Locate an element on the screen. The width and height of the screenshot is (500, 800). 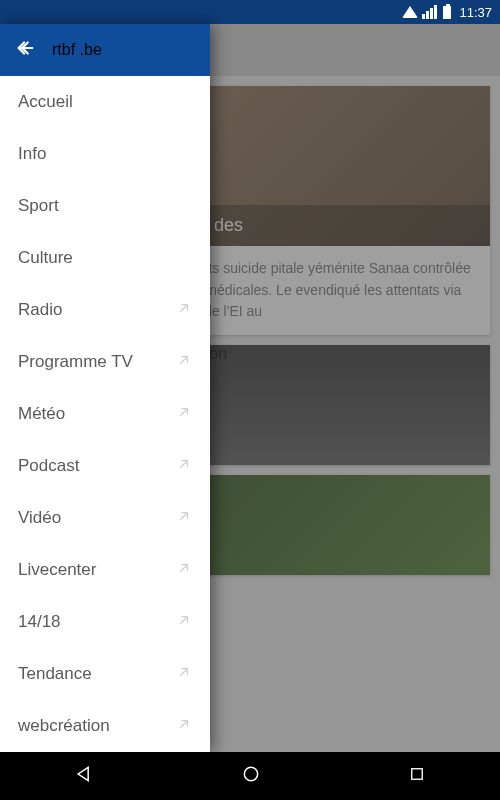
status-time: 11:37 is located at coordinates (476, 12).